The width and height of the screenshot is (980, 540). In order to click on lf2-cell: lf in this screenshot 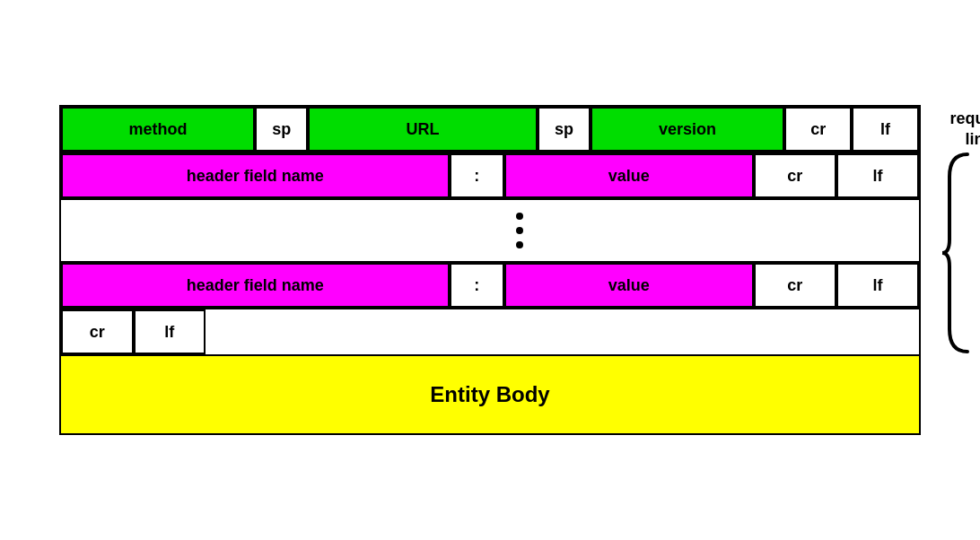, I will do `click(878, 176)`.